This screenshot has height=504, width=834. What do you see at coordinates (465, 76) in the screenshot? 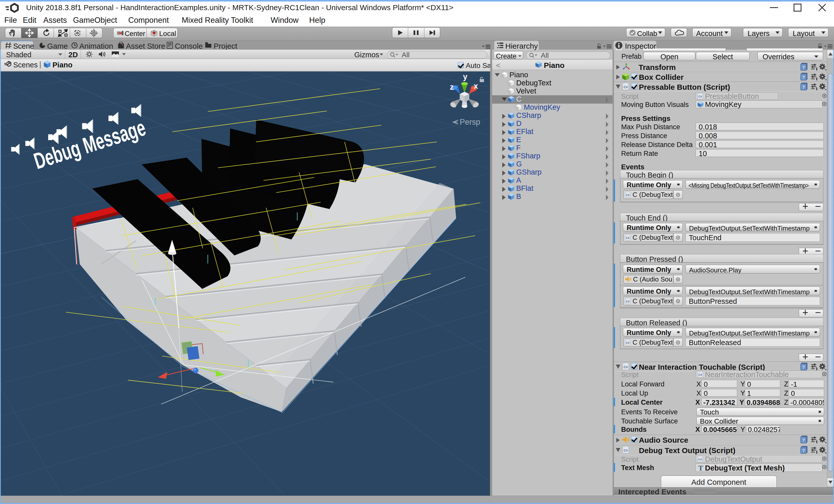
I see `svg-text: y` at bounding box center [465, 76].